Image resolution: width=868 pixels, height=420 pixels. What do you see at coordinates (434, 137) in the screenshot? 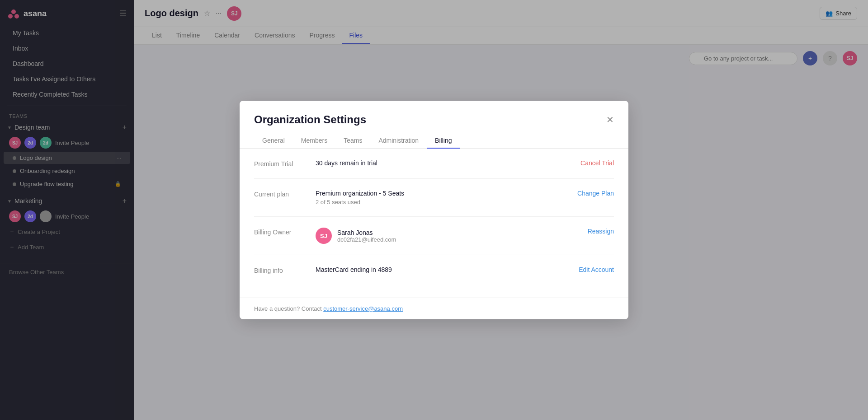
I see `modal-tabs: General Members Teams Administration Bil…` at bounding box center [434, 137].